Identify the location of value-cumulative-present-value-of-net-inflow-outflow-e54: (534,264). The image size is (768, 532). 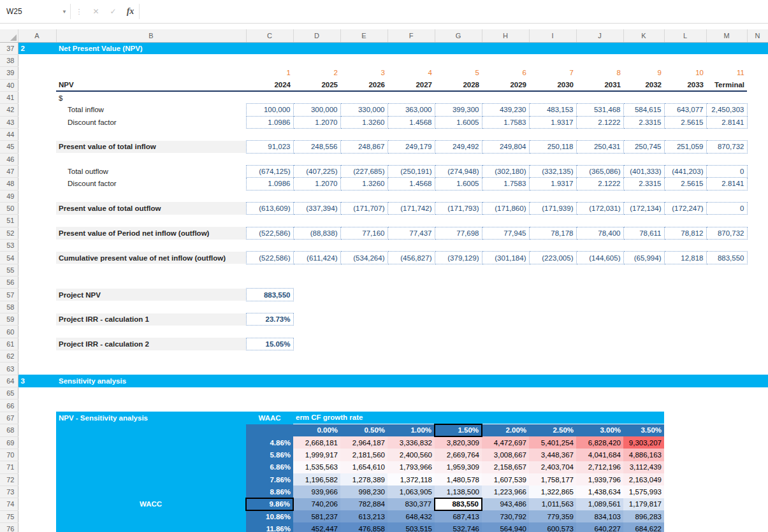
(364, 257).